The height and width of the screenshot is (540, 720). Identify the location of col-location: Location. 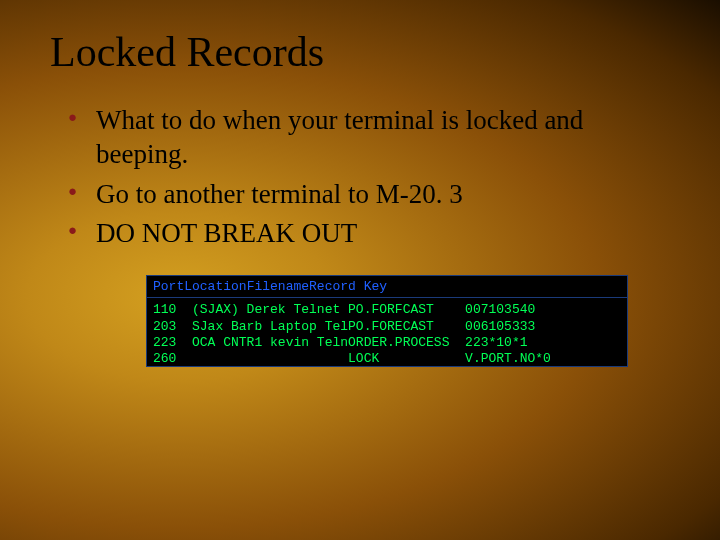
(215, 287).